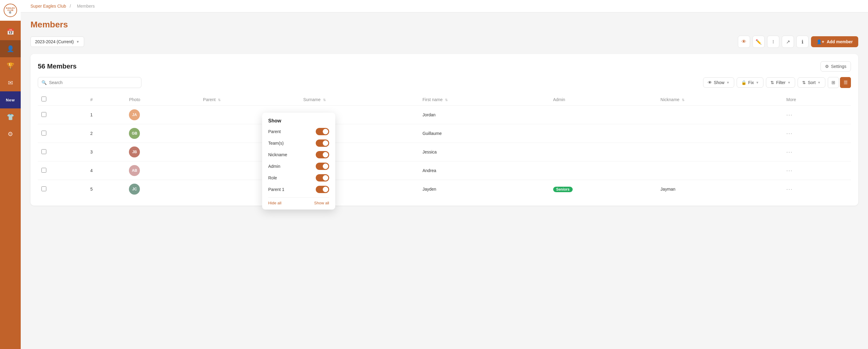  What do you see at coordinates (322, 132) in the screenshot?
I see `show-parent-toggle` at bounding box center [322, 132].